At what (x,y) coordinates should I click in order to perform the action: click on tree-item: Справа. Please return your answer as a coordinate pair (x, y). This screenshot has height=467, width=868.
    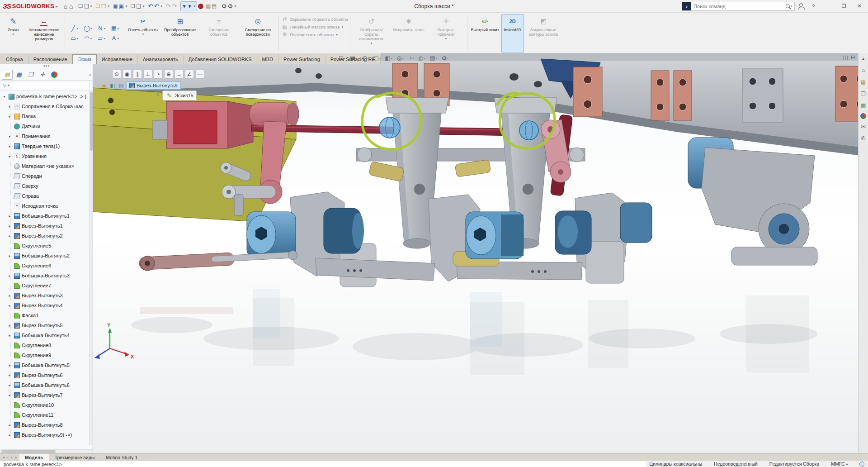
    Looking at the image, I should click on (46, 196).